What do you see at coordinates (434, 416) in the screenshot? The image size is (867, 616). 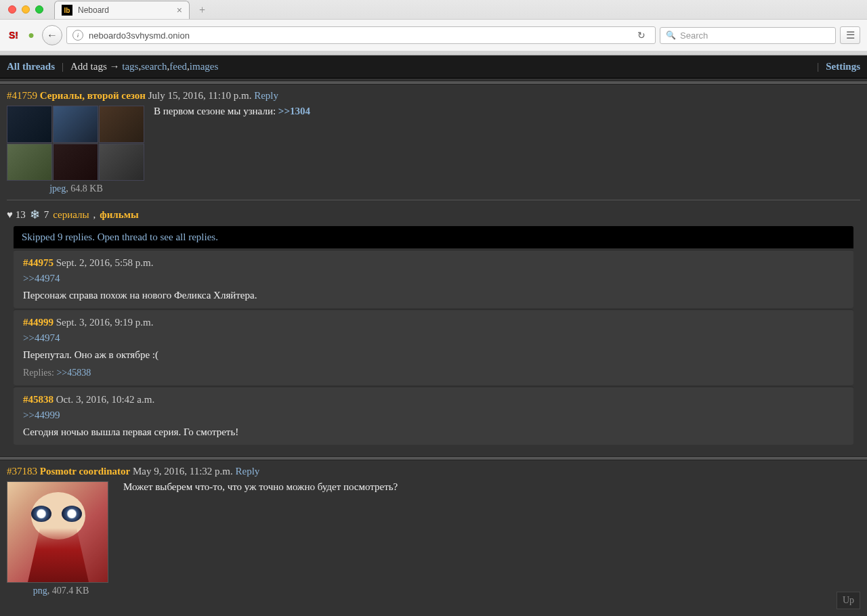 I see `reply-post: #45838 Oct. 3, 2016, 10:42 a.m. >>44999 …` at bounding box center [434, 416].